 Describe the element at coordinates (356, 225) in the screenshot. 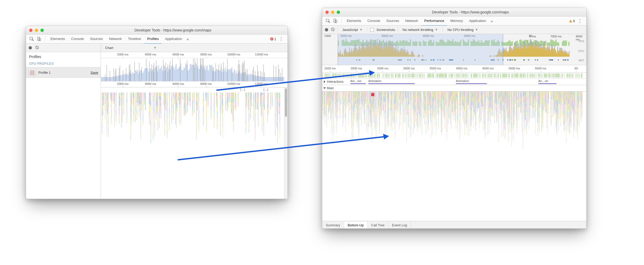

I see `details-tab-bottom-up: Bottom-Up` at that location.